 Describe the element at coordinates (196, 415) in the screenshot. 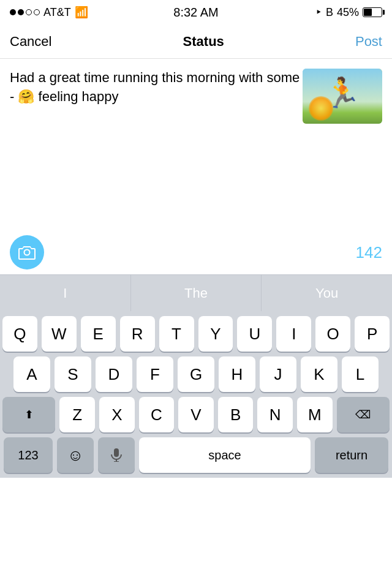

I see `key-v: V` at that location.